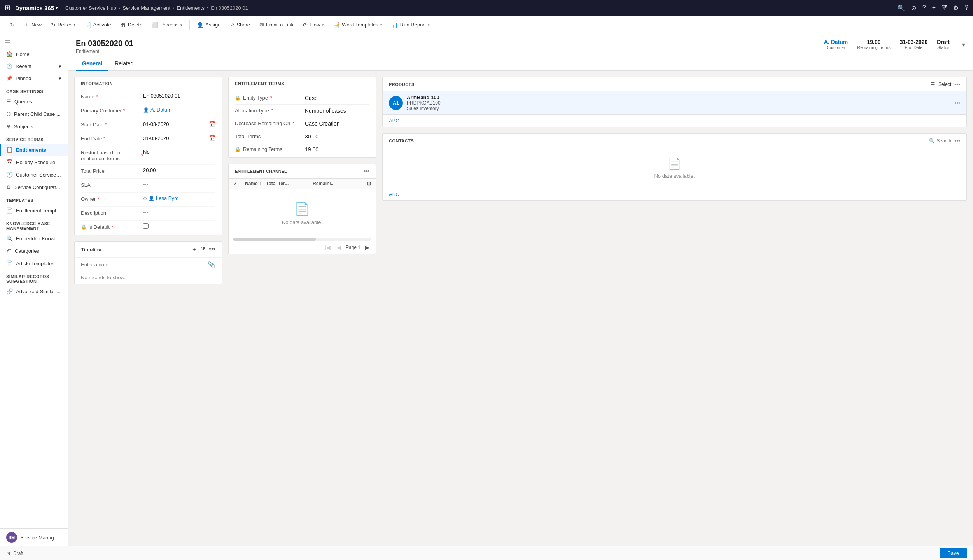  What do you see at coordinates (836, 42) in the screenshot?
I see `meta-customer-value: A. Datum` at bounding box center [836, 42].